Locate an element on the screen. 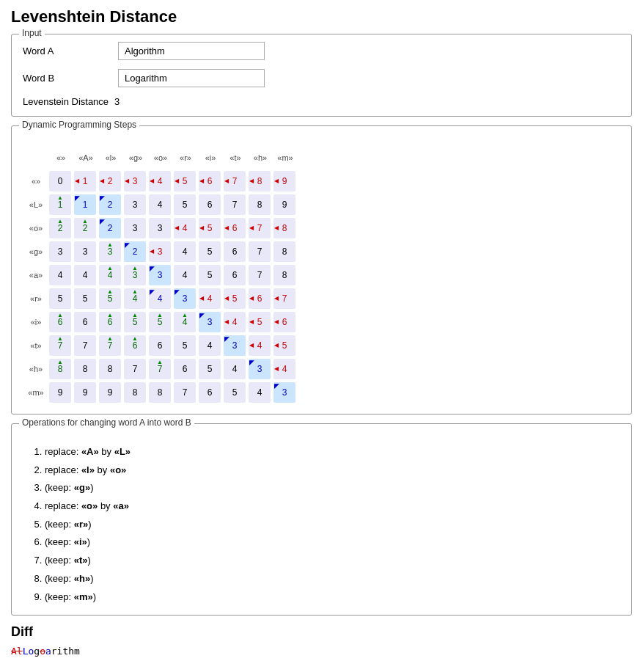  dp-col-header: «m» is located at coordinates (285, 158).